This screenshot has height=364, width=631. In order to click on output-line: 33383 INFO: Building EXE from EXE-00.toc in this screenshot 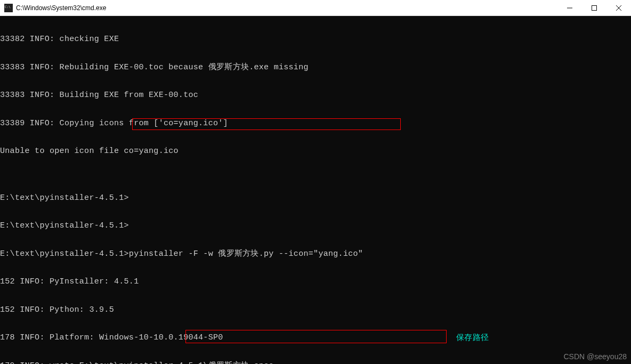, I will do `click(316, 95)`.